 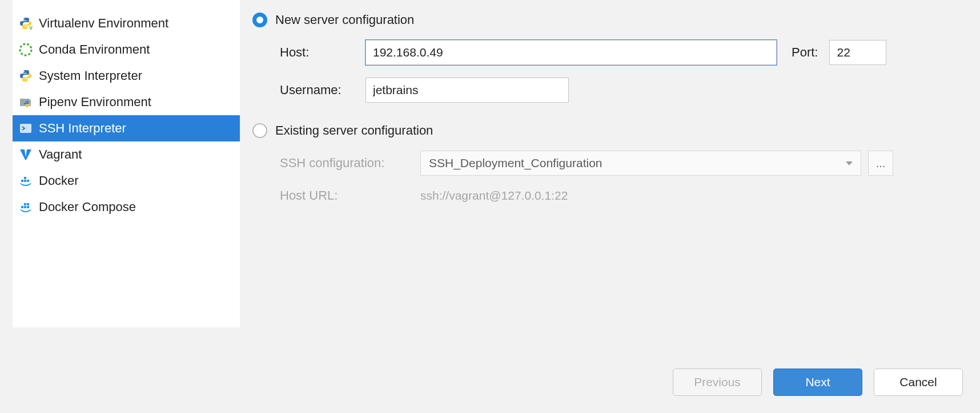 What do you see at coordinates (608, 20) in the screenshot?
I see `radio-new-config-row: New server configuration` at bounding box center [608, 20].